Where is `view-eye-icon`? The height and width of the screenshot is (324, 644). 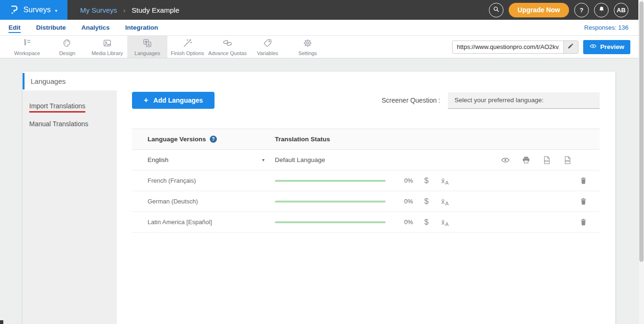
view-eye-icon is located at coordinates (505, 160).